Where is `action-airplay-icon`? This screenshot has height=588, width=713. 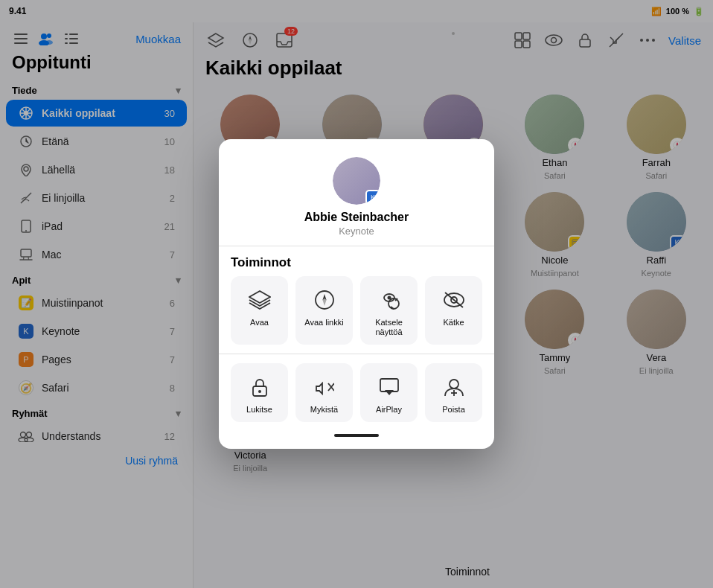
action-airplay-icon is located at coordinates (389, 387).